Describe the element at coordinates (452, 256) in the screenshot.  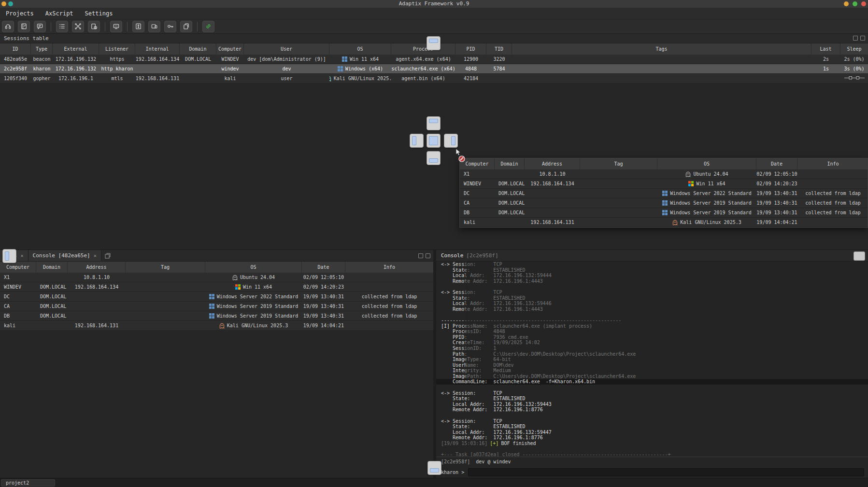
I see `console-tab-label: Console` at that location.